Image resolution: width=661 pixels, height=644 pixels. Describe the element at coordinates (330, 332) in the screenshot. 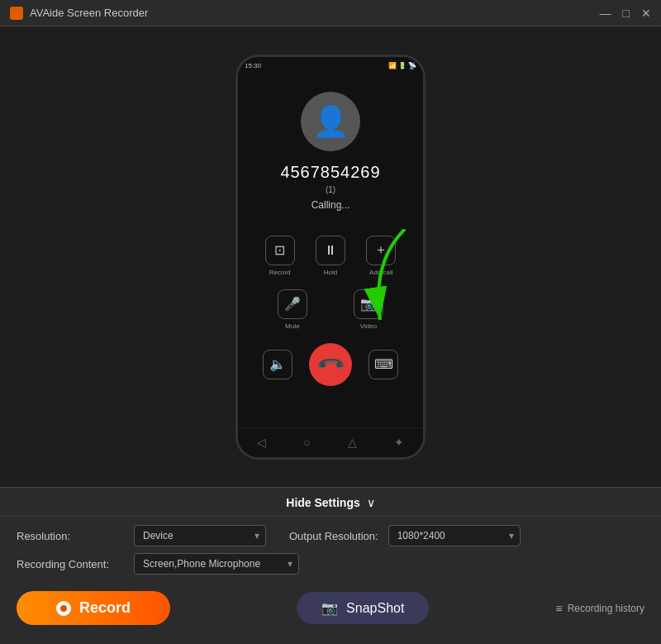

I see `call-actions: ⊡ Record ⏸ Hold ＋ Add call 🎤` at that location.